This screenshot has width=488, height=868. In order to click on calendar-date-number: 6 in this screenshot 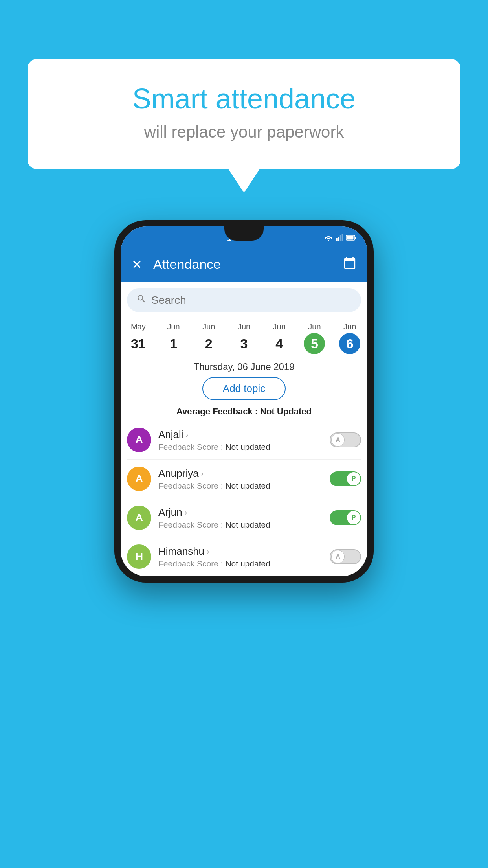, I will do `click(350, 344)`.